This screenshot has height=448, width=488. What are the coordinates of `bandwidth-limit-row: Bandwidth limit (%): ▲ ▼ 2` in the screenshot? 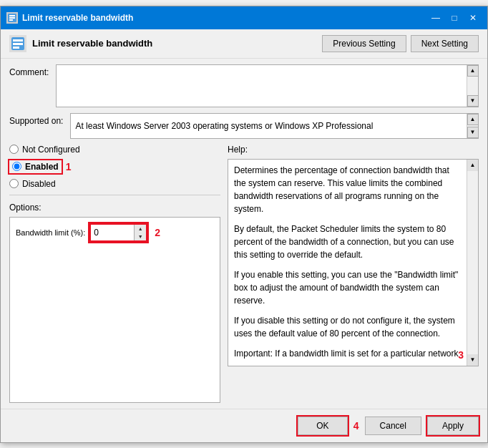 It's located at (114, 233).